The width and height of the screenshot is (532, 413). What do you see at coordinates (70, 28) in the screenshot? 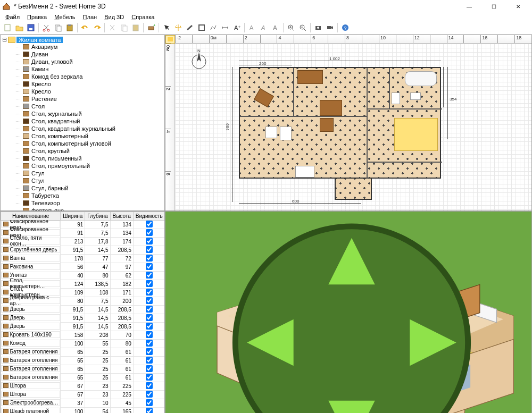
I see `paste-icon` at bounding box center [70, 28].